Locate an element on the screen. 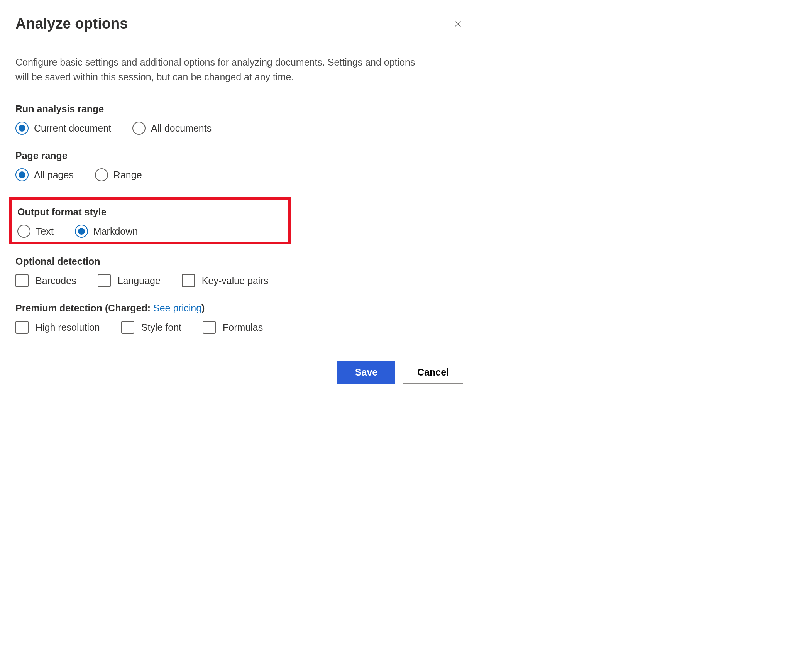 The image size is (792, 672). radio-label: All documents is located at coordinates (181, 128).